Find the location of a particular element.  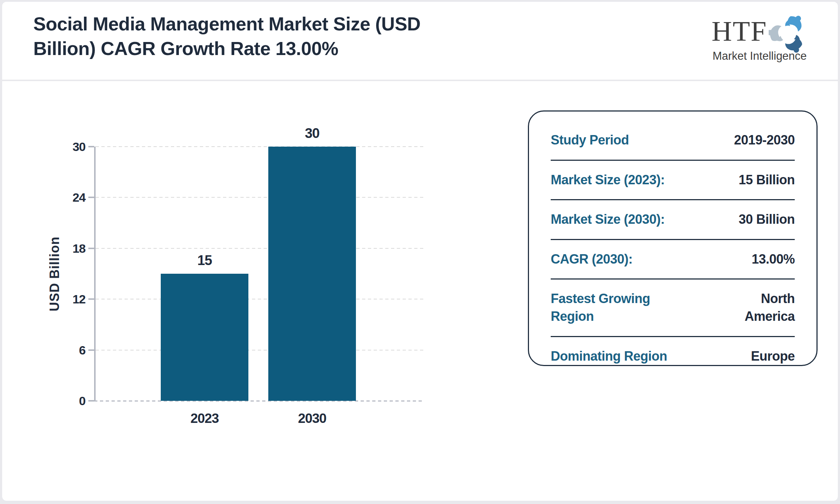

x-tick-label: 2030 is located at coordinates (312, 419).